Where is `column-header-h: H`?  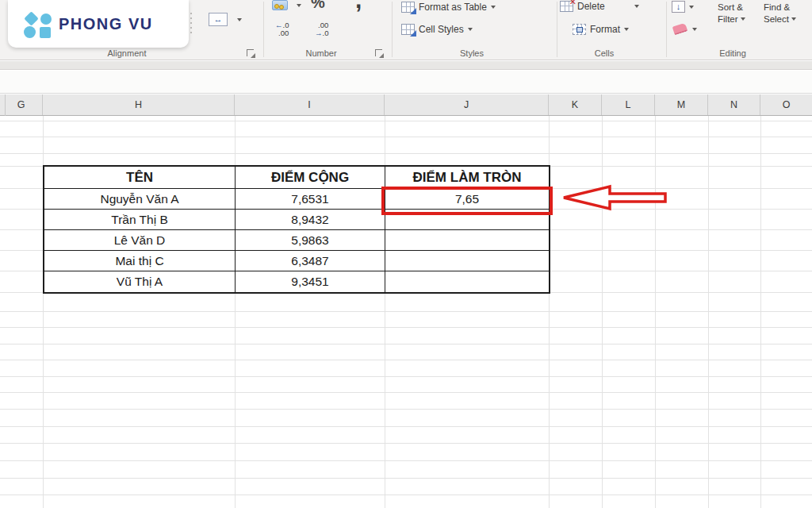 column-header-h: H is located at coordinates (139, 105).